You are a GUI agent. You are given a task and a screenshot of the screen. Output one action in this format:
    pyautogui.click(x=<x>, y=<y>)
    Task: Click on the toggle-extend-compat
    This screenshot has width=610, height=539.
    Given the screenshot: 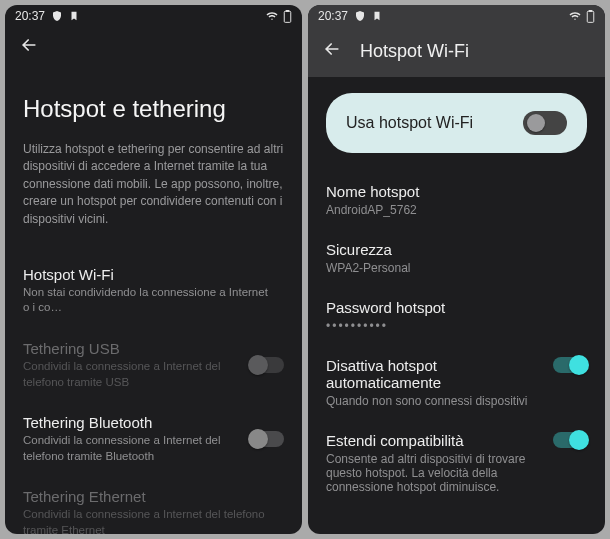 What is the action you would take?
    pyautogui.click(x=570, y=440)
    